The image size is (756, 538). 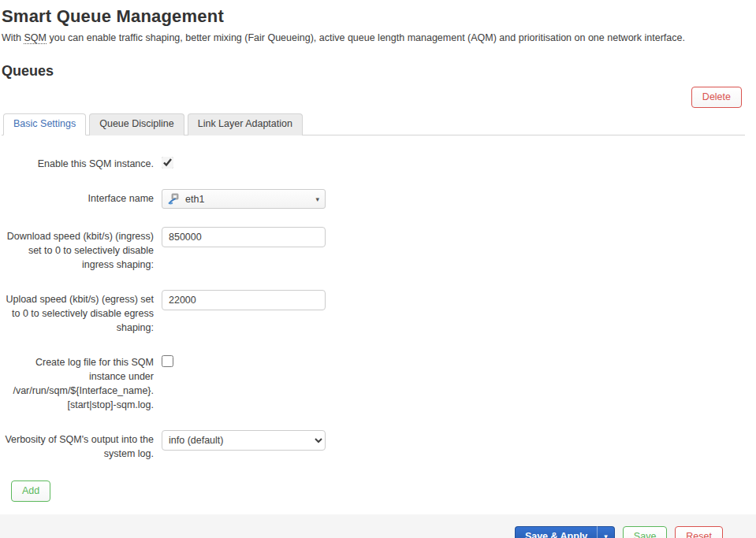 What do you see at coordinates (77, 197) in the screenshot?
I see `interface-label: Interface name` at bounding box center [77, 197].